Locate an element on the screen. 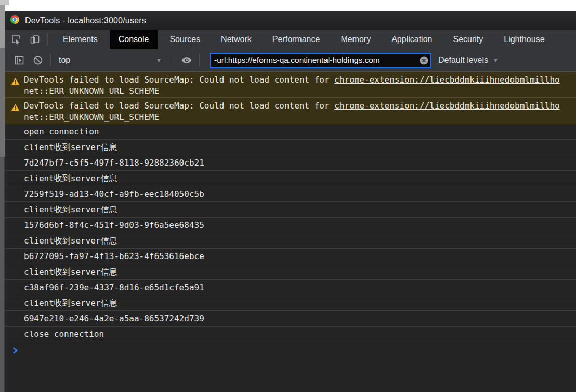  console-row: close connection is located at coordinates (291, 334).